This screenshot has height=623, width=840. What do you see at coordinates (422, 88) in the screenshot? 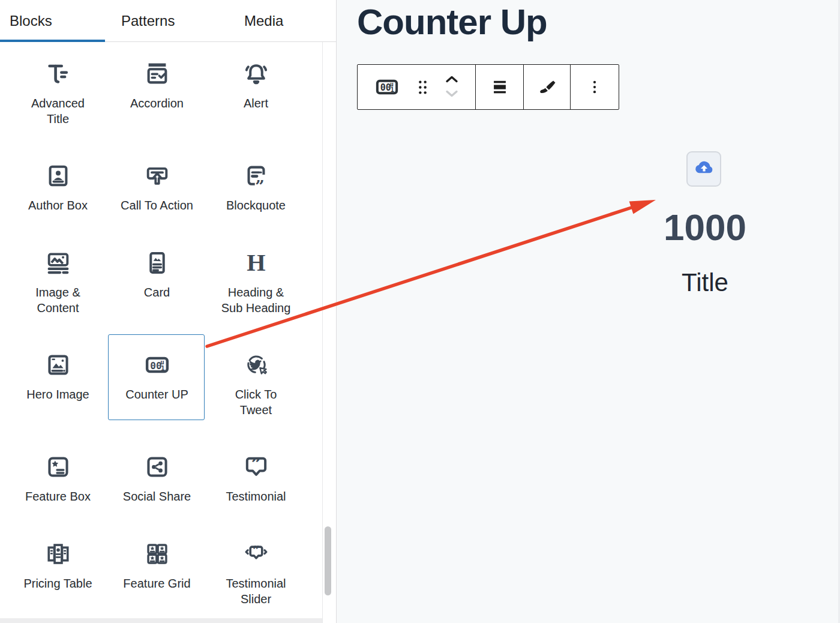
I see `drag-handle-icon` at bounding box center [422, 88].